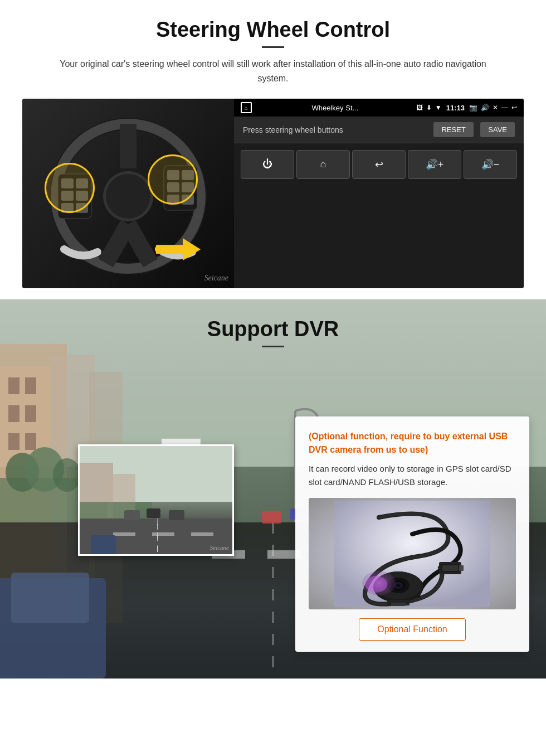 The width and height of the screenshot is (546, 756). I want to click on reset-button: RESET, so click(454, 129).